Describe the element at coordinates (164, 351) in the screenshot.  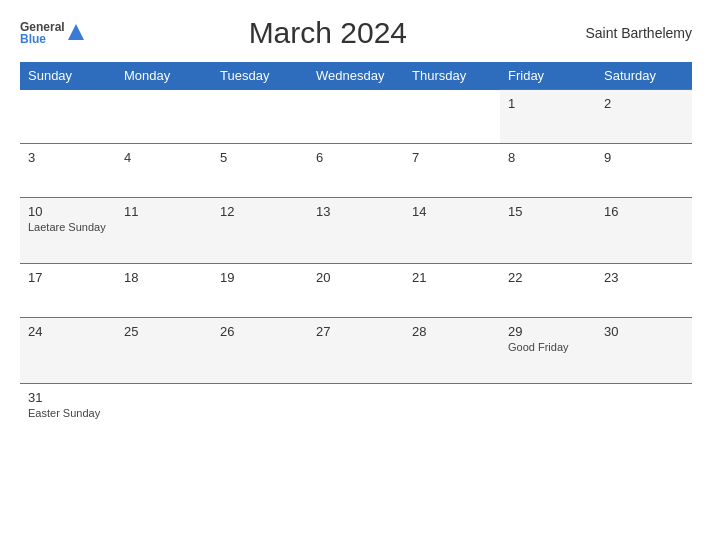
I see `calendar-cell: 25` at that location.